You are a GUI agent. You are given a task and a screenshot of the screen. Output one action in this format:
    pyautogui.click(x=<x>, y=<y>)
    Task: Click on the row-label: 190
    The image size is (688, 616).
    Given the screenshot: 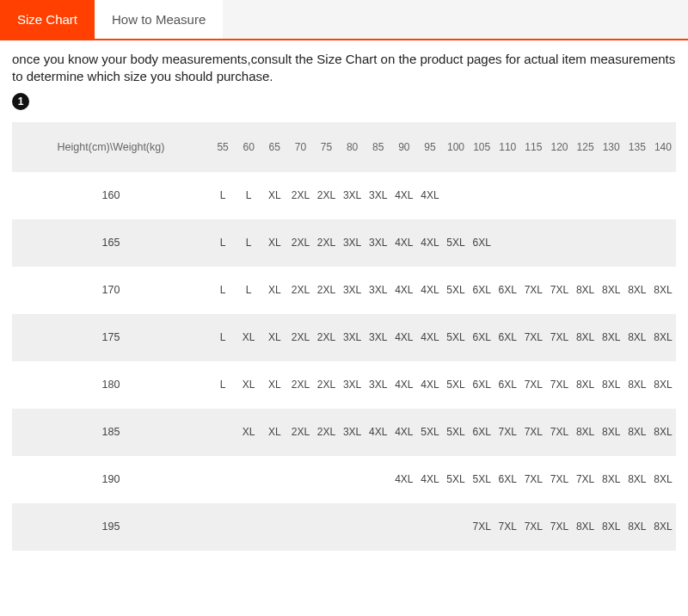 What is the action you would take?
    pyautogui.click(x=111, y=479)
    